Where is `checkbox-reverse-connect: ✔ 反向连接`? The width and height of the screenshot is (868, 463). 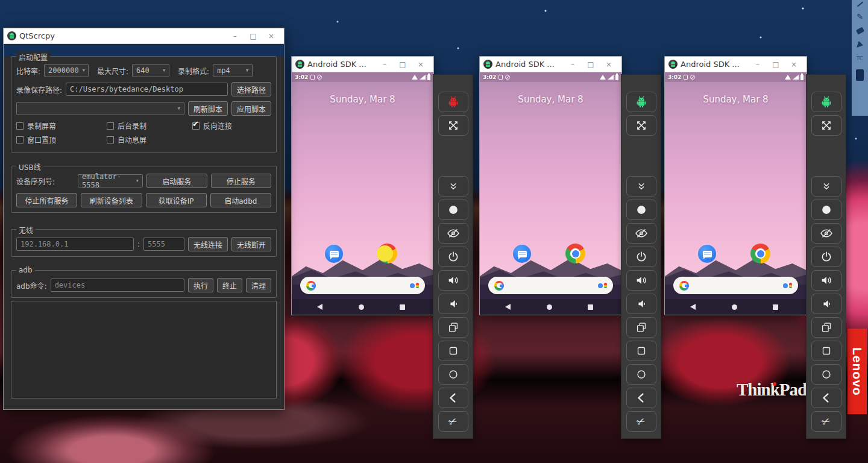 checkbox-reverse-connect: ✔ 反向连接 is located at coordinates (212, 125).